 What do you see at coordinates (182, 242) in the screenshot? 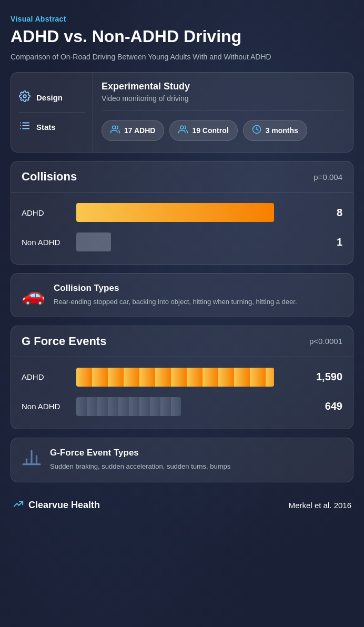
I see `collisions-nonadhd-row: Non ADHD 1` at bounding box center [182, 242].